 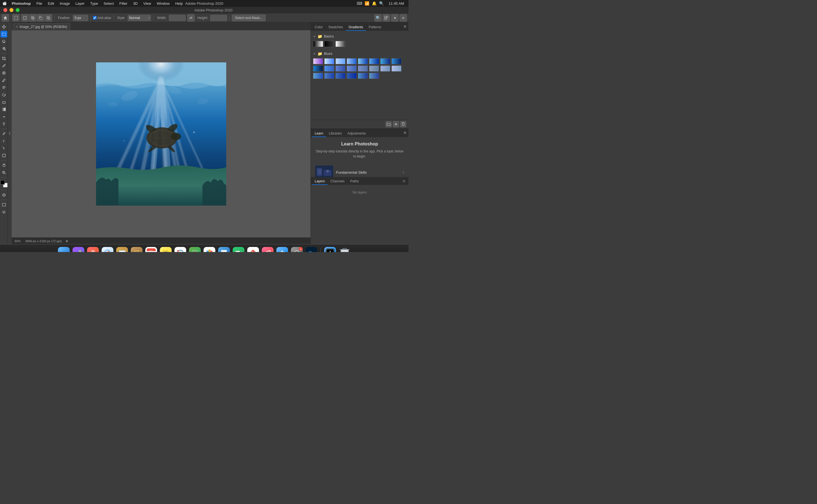 I want to click on dock-photos, so click(x=210, y=249).